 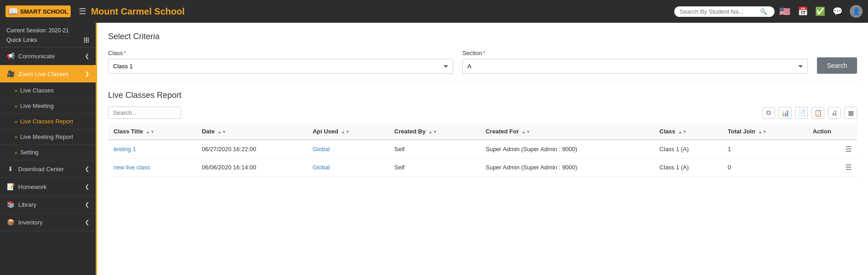 I want to click on sidebar-item-homework-label: Homework, so click(x=32, y=187).